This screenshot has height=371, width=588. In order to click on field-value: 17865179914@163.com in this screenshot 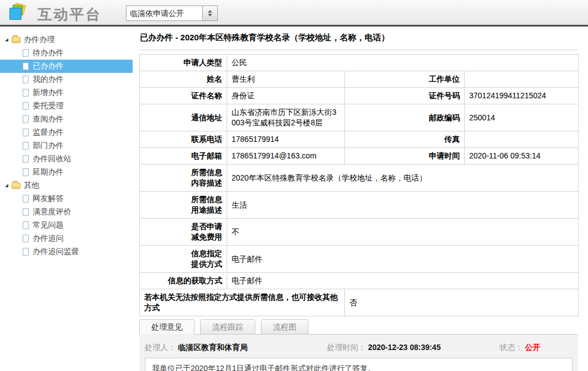, I will do `click(286, 156)`.